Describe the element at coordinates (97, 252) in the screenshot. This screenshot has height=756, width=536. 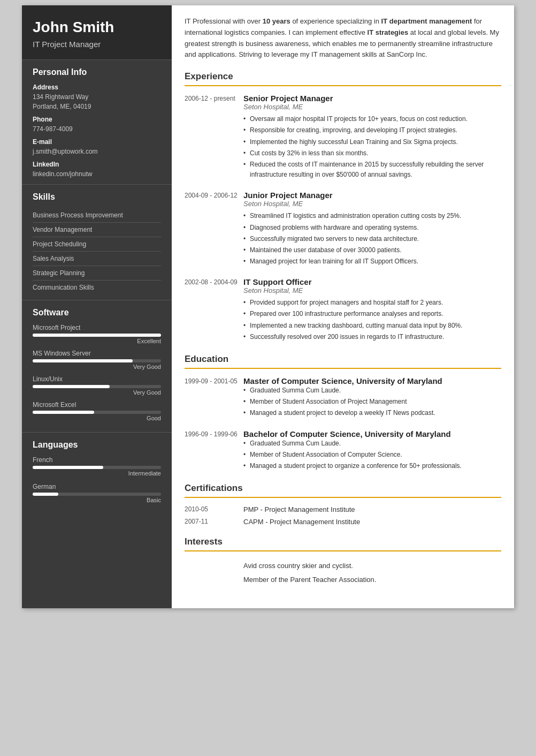
I see `skills-list: Business Process ImprovementVendor Manag…` at that location.